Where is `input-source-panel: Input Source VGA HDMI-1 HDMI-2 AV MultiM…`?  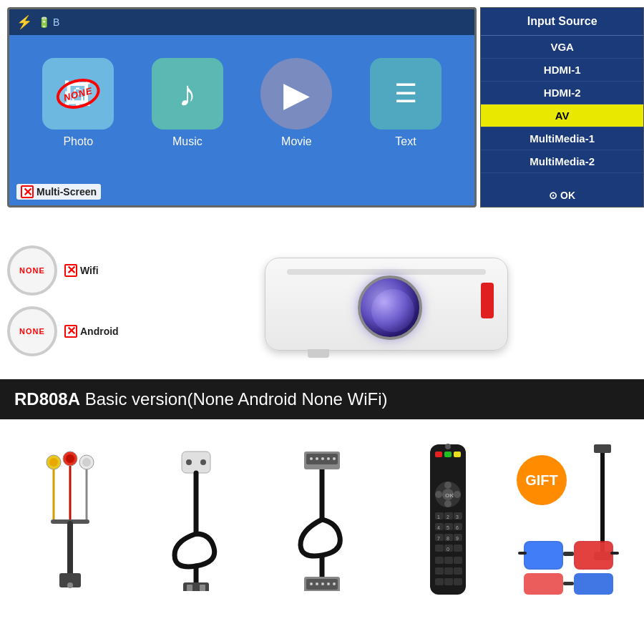
input-source-panel: Input Source VGA HDMI-1 HDMI-2 AV MultiM… is located at coordinates (562, 107).